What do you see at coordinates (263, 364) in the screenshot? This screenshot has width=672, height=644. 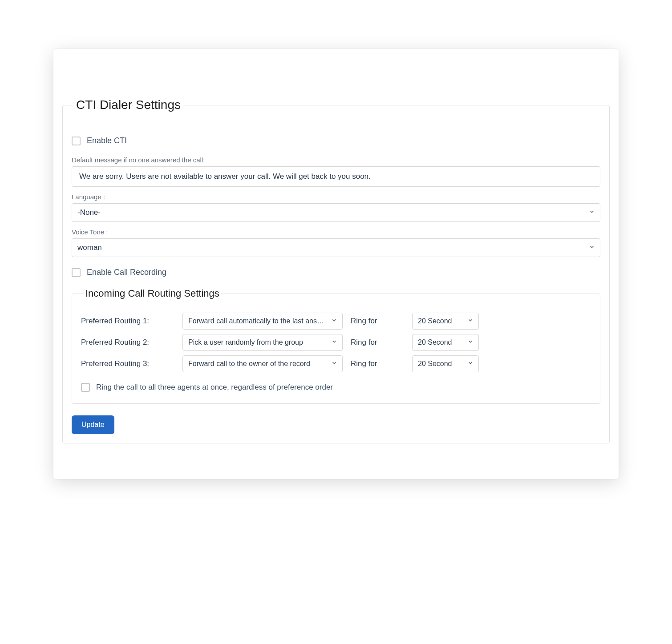 I see `routing-3-select: Forward call to the owner of the record` at bounding box center [263, 364].